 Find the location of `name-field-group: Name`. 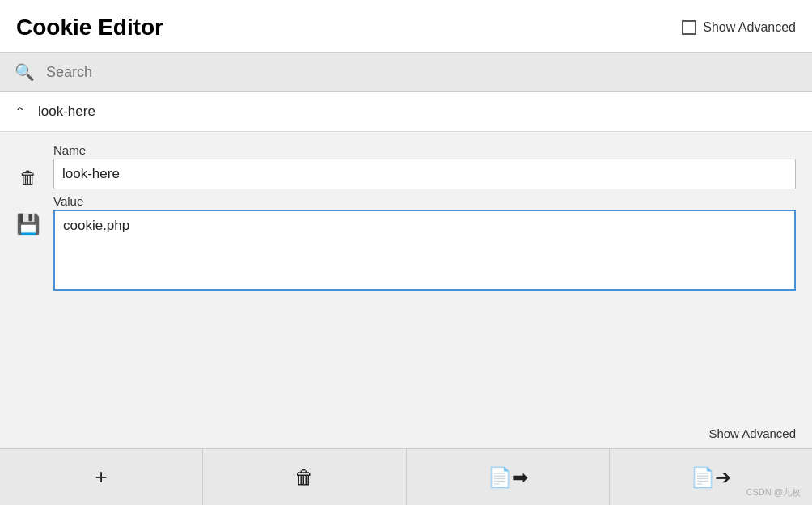

name-field-group: Name is located at coordinates (425, 167).